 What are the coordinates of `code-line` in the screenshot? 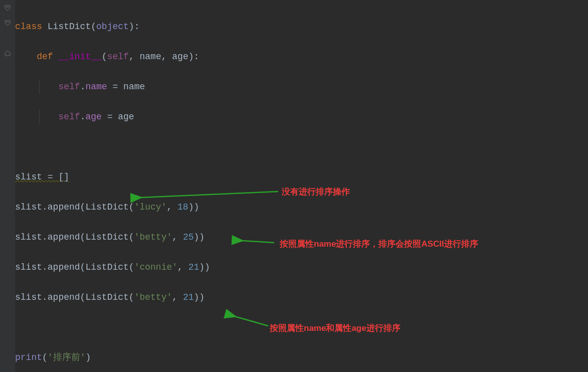 It's located at (302, 147).